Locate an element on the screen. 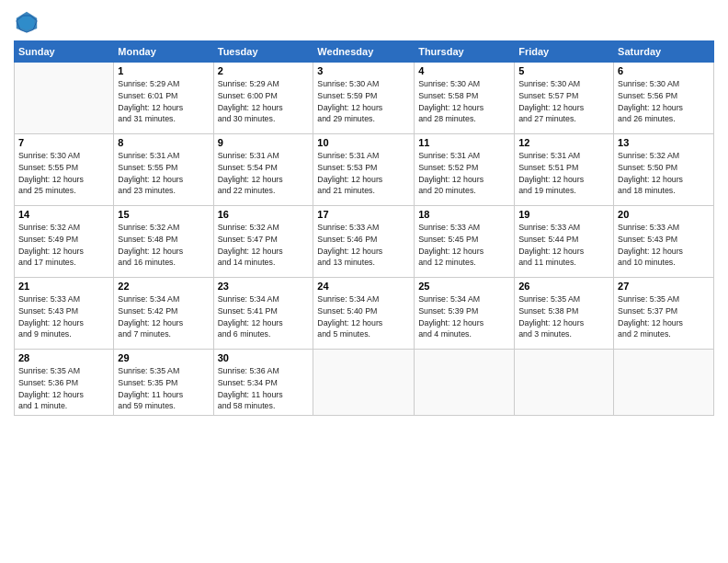 The width and height of the screenshot is (728, 563). calendar-cell: 12Sunrise: 5:31 AM Sunset: 5:51 PM Dayli… is located at coordinates (564, 170).